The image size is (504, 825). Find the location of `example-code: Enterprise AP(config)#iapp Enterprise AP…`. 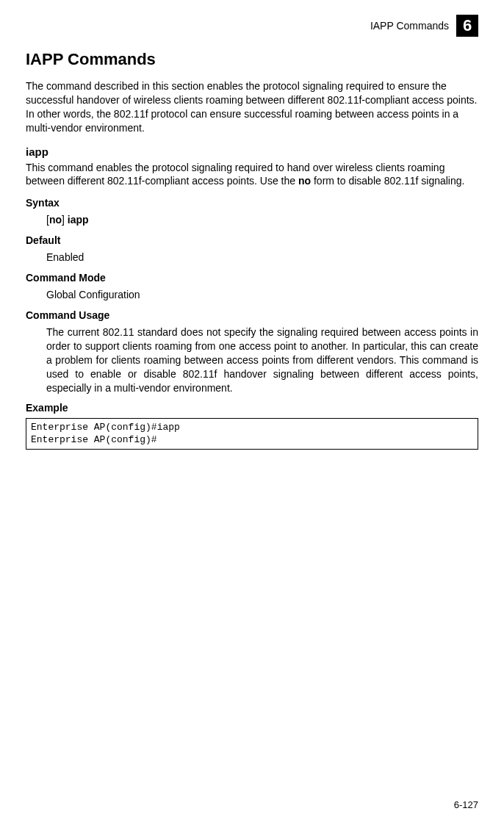

example-code: Enterprise AP(config)#iapp Enterprise AP… is located at coordinates (252, 433).